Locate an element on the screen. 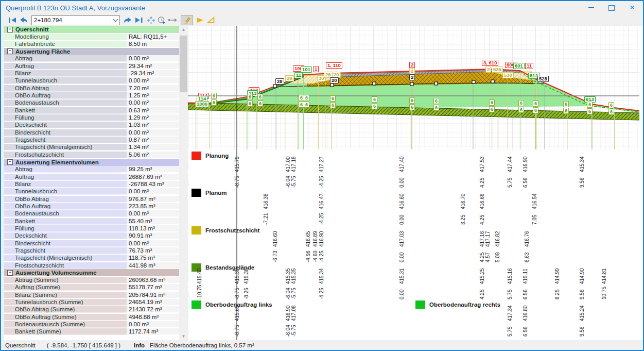 This screenshot has height=351, width=644. property-row: ObBo Abtrag976.87 m³ is located at coordinates (92, 199).